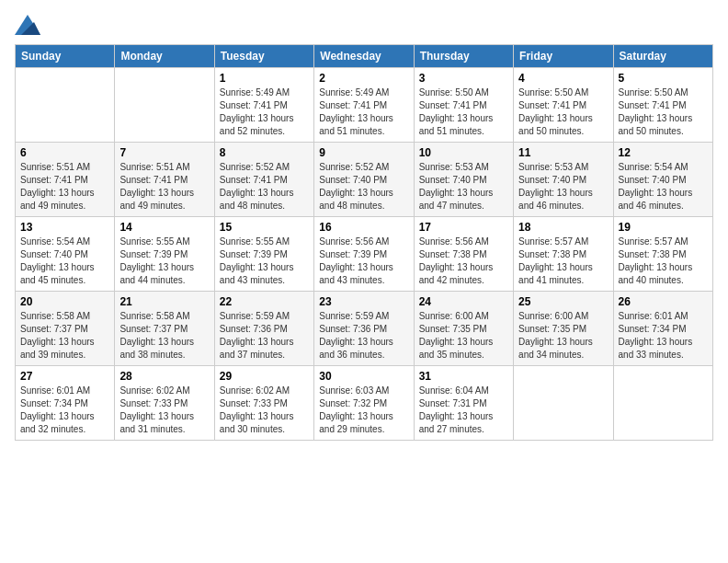  Describe the element at coordinates (165, 403) in the screenshot. I see `calendar-cell: 28Sunrise: 6:02 AM Sunset: 7:33 PM Dayli…` at that location.